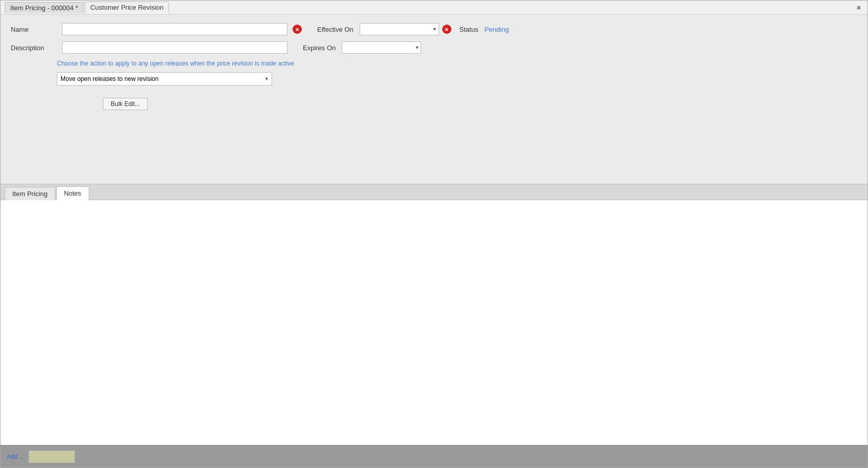 This screenshot has height=468, width=868. What do you see at coordinates (362, 48) in the screenshot?
I see `expires-on-group: Expires On` at bounding box center [362, 48].